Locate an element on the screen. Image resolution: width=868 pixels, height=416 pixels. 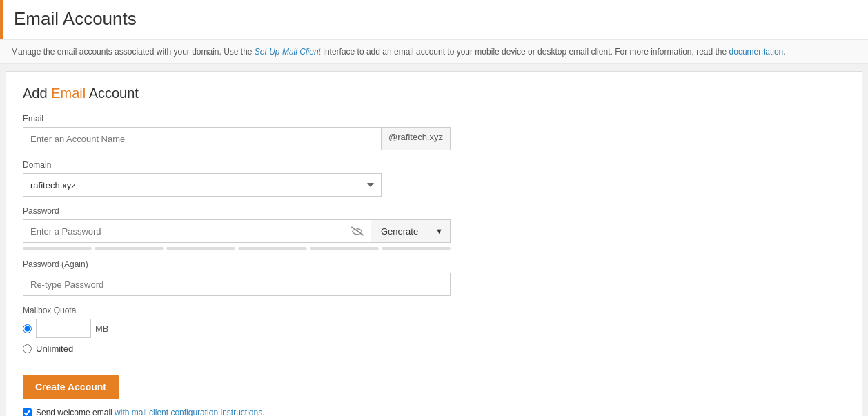
section-title-part1: Add is located at coordinates (37, 93).